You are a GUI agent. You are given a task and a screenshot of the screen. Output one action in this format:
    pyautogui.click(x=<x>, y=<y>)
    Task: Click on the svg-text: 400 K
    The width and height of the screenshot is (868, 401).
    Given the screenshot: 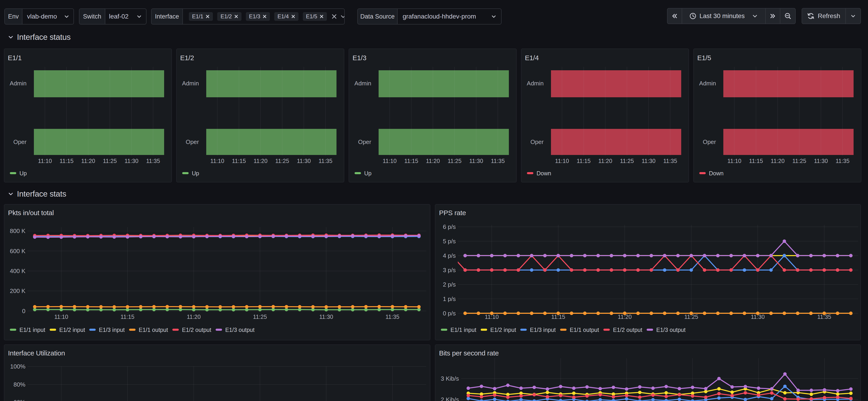 What is the action you would take?
    pyautogui.click(x=18, y=271)
    